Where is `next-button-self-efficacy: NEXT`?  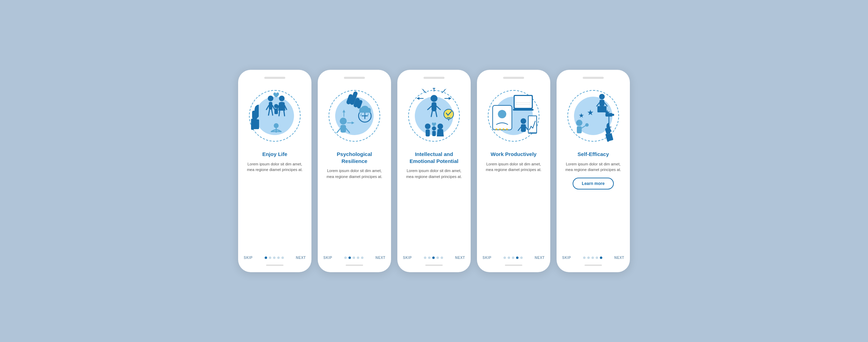
next-button-self-efficacy: NEXT is located at coordinates (619, 258).